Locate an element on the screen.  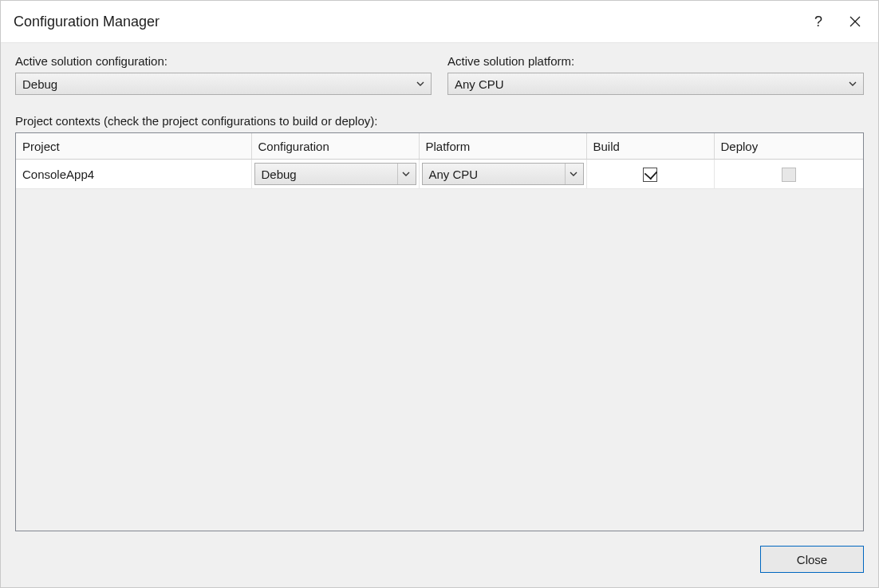
close-icon is located at coordinates (855, 22).